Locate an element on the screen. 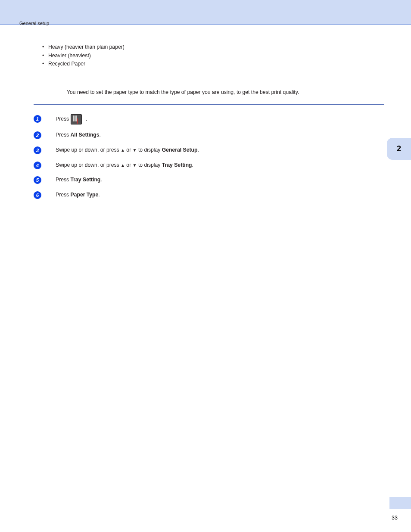 The width and height of the screenshot is (411, 532). step-number-badge: 4 is located at coordinates (37, 165).